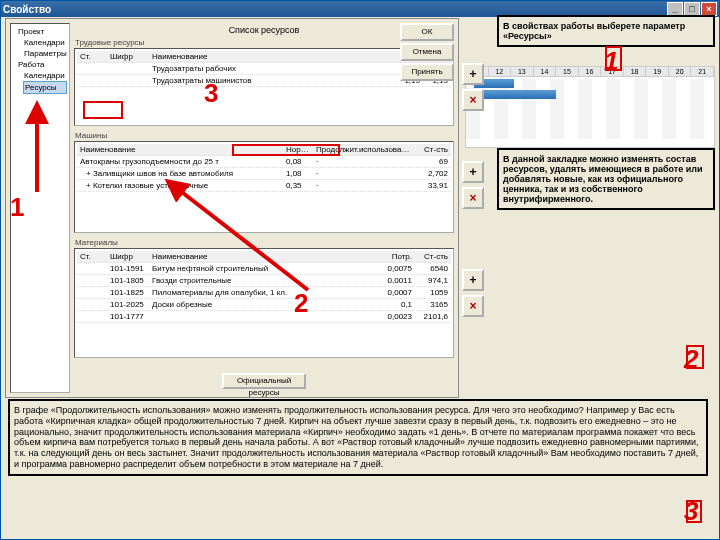  I want to click on dialog-buttons: ОК Отмена Принять, so click(427, 52).